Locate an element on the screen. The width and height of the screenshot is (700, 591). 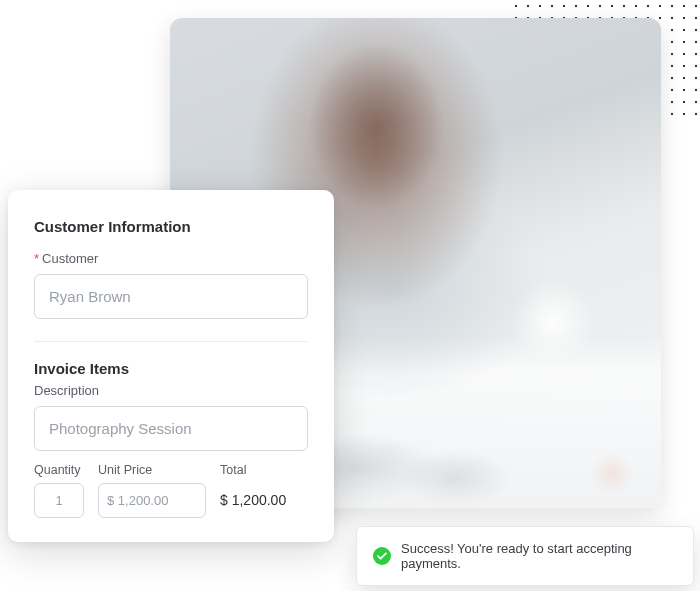
total-value: $ 1,200.00 is located at coordinates (264, 496).